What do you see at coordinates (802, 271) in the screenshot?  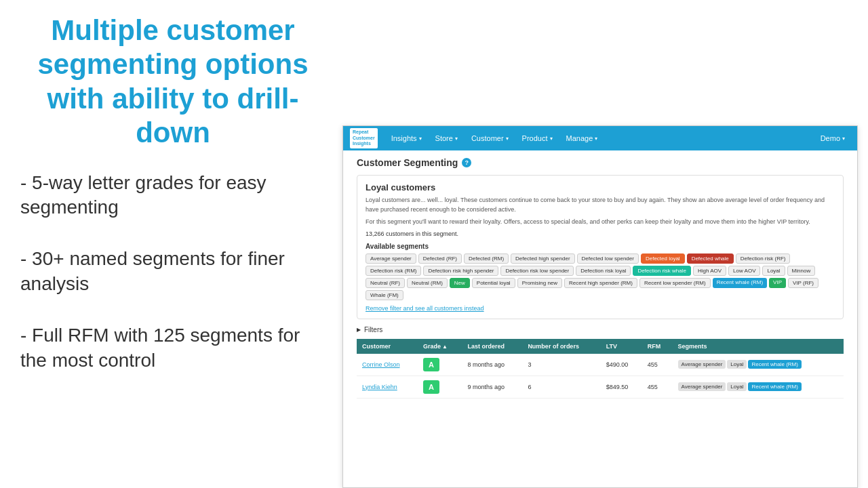 I see `segment-tag: Minnow` at bounding box center [802, 271].